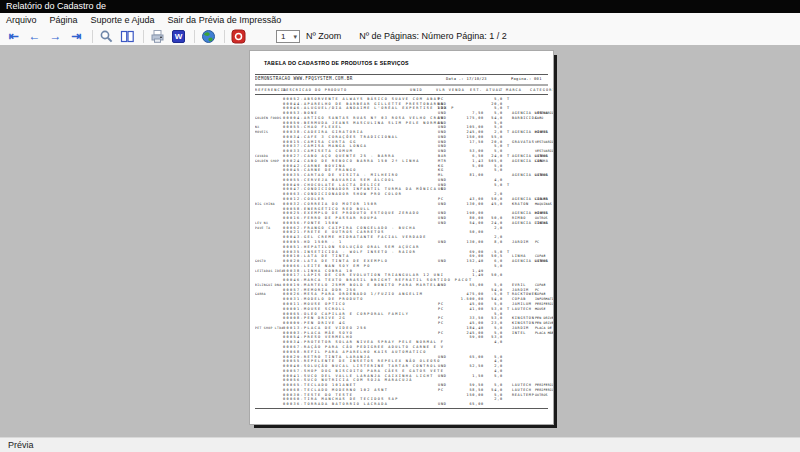 The height and width of the screenshot is (452, 800). Describe the element at coordinates (208, 36) in the screenshot. I see `export-html-button` at that location.